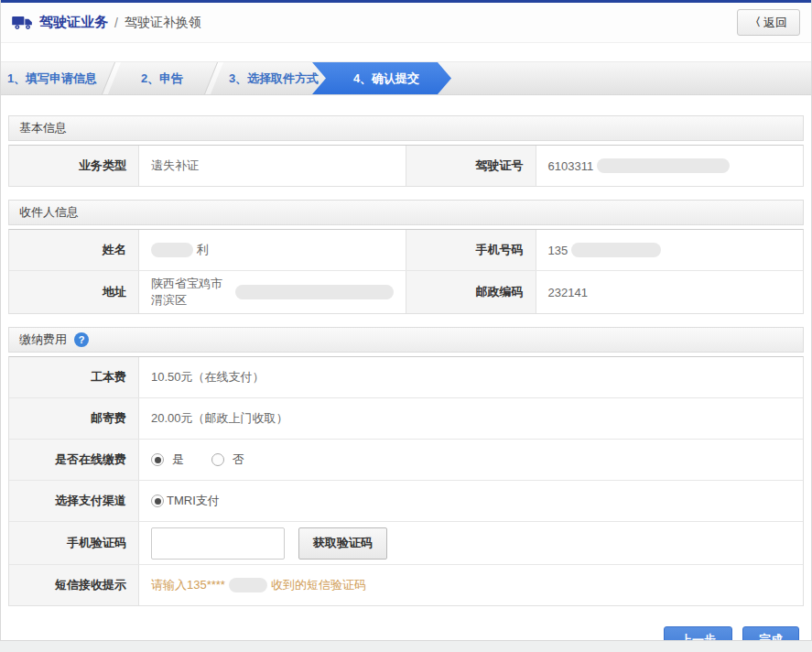  What do you see at coordinates (471, 460) in the screenshot?
I see `field-value-online-pay: 是 否` at bounding box center [471, 460].